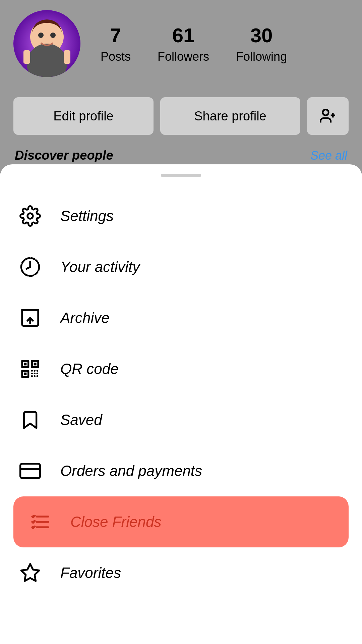 The height and width of the screenshot is (644, 362). What do you see at coordinates (181, 471) in the screenshot?
I see `menu-item-orders: Orders and payments` at bounding box center [181, 471].